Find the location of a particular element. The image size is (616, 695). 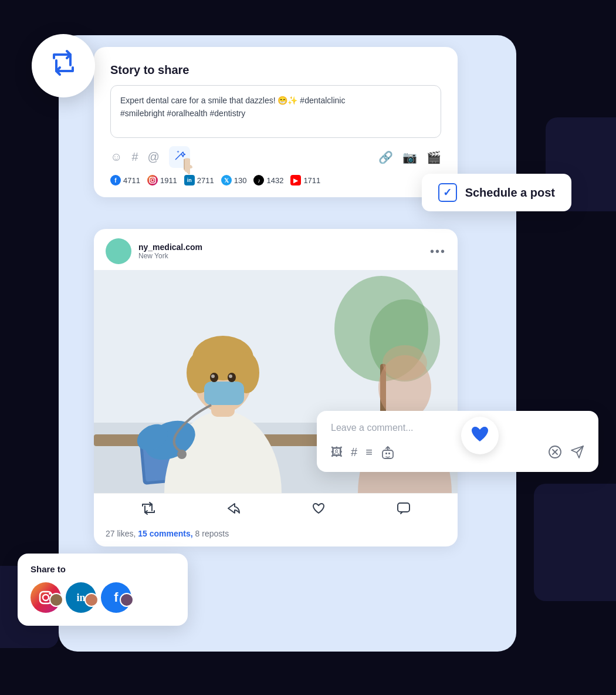

repost-circle is located at coordinates (63, 66).